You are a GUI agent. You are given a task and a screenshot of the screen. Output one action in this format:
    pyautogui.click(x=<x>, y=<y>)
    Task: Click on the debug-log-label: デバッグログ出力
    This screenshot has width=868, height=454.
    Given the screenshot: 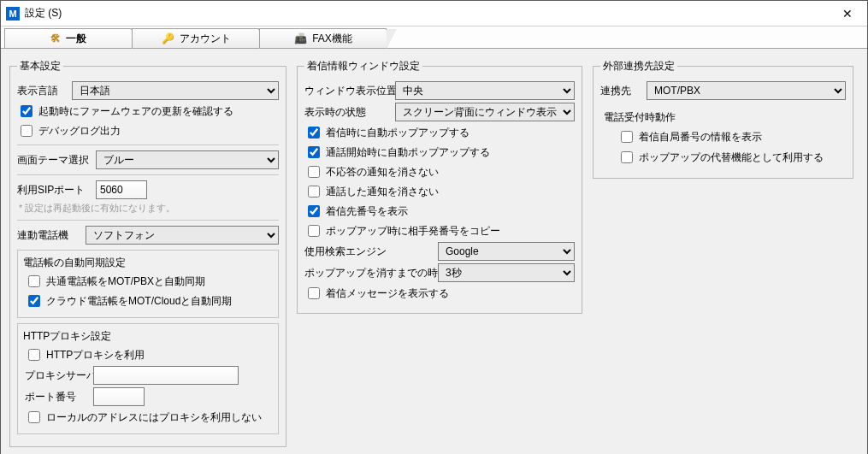 What is the action you would take?
    pyautogui.click(x=80, y=132)
    